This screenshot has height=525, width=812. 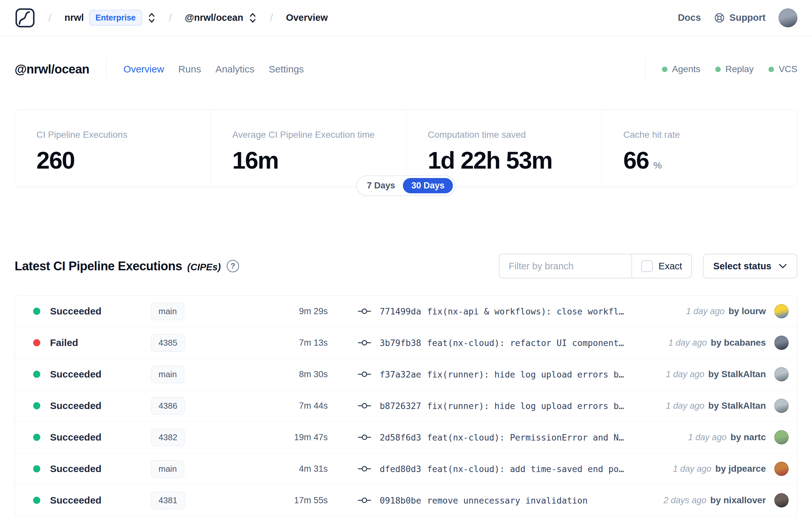 What do you see at coordinates (685, 500) in the screenshot?
I see `relative-time: 2 days ago` at bounding box center [685, 500].